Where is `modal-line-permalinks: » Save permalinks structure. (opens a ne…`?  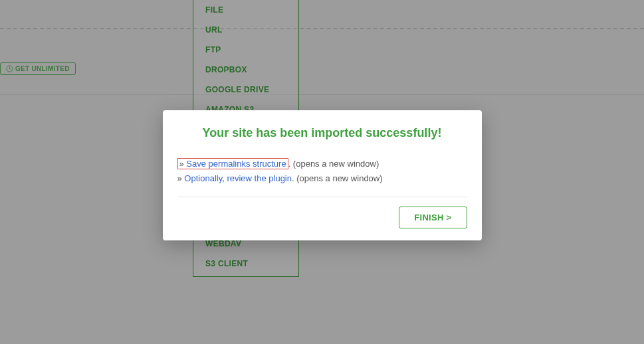
modal-line-permalinks: » Save permalinks structure. (opens a ne… is located at coordinates (322, 164).